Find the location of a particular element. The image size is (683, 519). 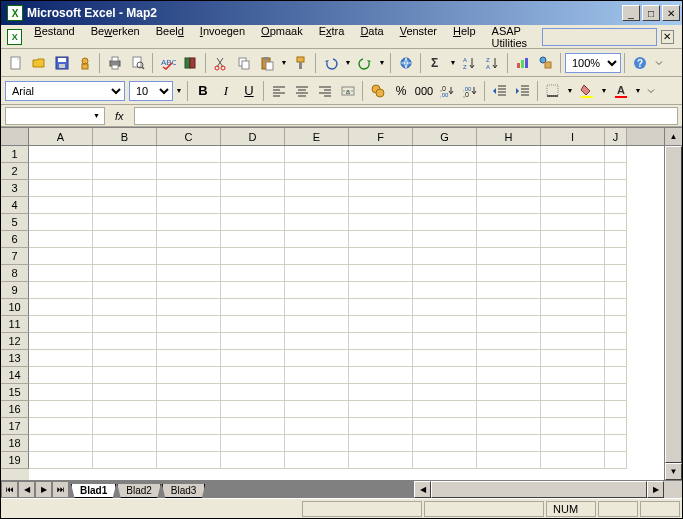

cell-G8 is located at coordinates (445, 274).